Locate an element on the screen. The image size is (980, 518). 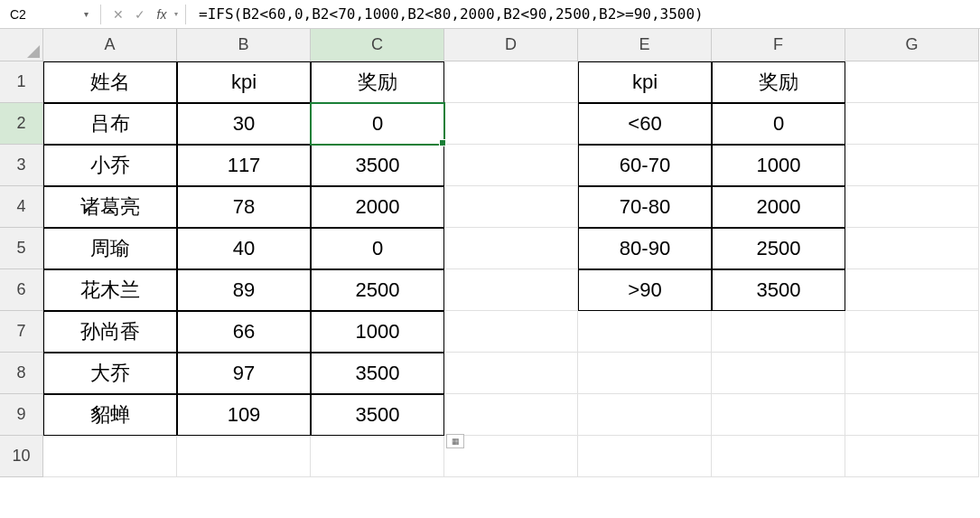
name-box: C2 ▾ is located at coordinates (49, 14).